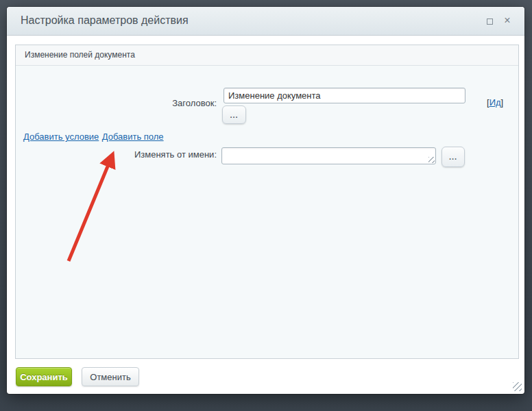 Image resolution: width=532 pixels, height=411 pixels. I want to click on add-condition-link: Добавить условие, so click(61, 137).